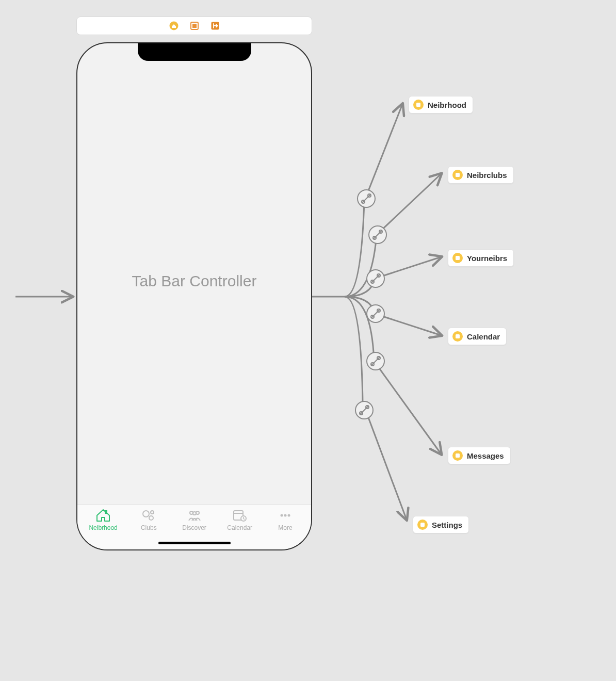  I want to click on scene-dock-exit-icon, so click(215, 26).